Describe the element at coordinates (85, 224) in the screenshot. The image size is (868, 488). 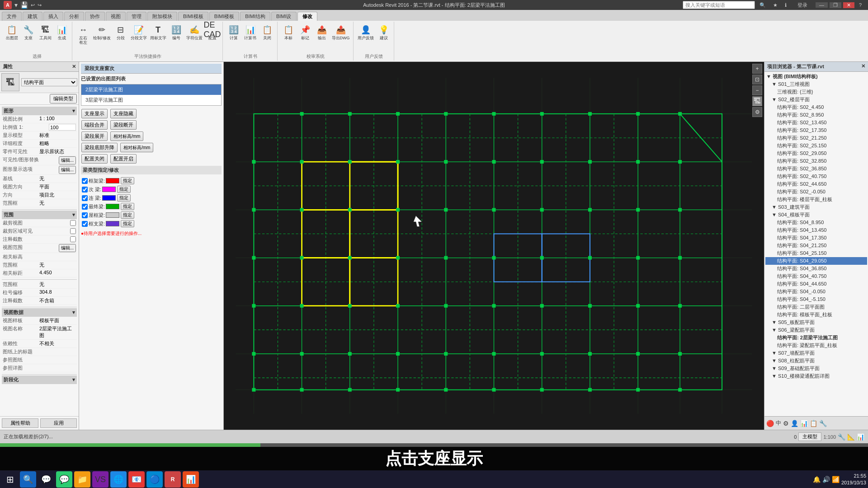
I see `checkbox-transfer` at that location.